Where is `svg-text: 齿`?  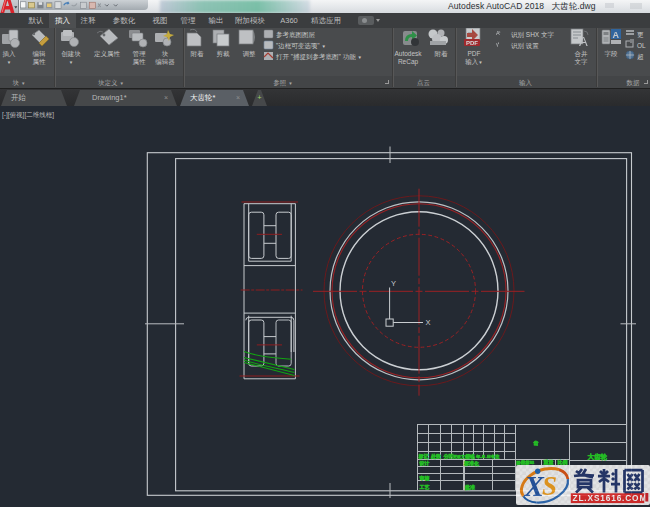 svg-text: 齿 is located at coordinates (536, 443).